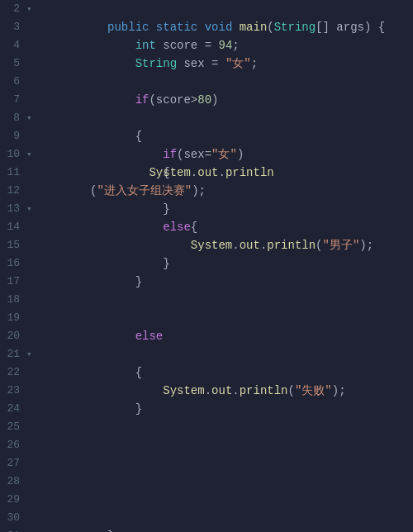 The width and height of the screenshot is (413, 532). What do you see at coordinates (206, 118) in the screenshot?
I see `code-line-8: 8 ▾ {` at bounding box center [206, 118].